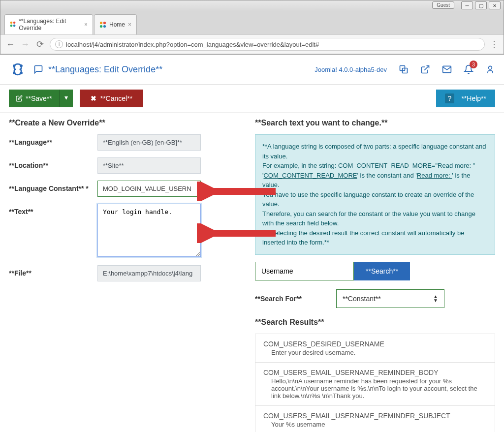  Describe the element at coordinates (149, 274) in the screenshot. I see `file-field: E:\home\xampp7\htdocs\j4\lang` at that location.